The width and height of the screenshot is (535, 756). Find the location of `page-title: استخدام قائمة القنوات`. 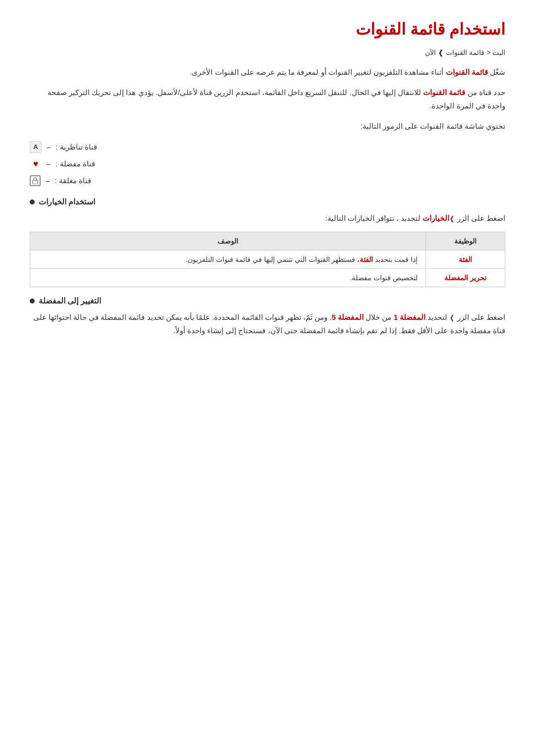

page-title: استخدام قائمة القنوات is located at coordinates (268, 29).